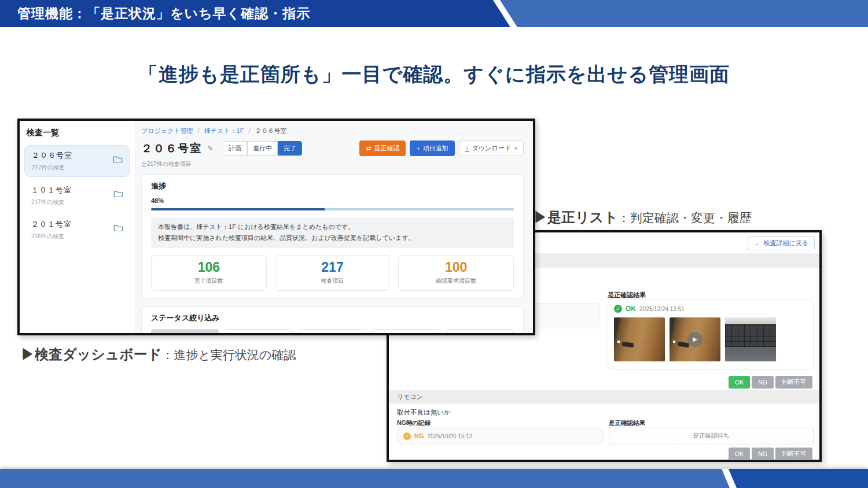  I want to click on progress-heading: 進捗, so click(332, 186).